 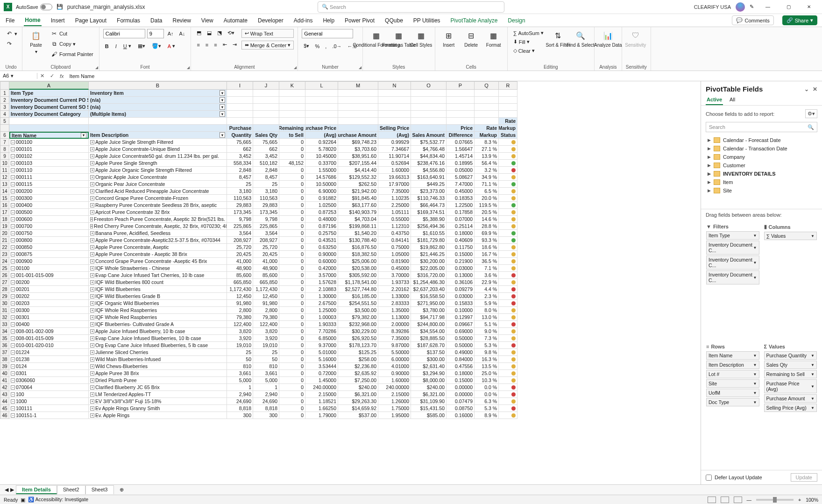 What do you see at coordinates (461, 408) in the screenshot?
I see `cell: 0.08750` at bounding box center [461, 408].